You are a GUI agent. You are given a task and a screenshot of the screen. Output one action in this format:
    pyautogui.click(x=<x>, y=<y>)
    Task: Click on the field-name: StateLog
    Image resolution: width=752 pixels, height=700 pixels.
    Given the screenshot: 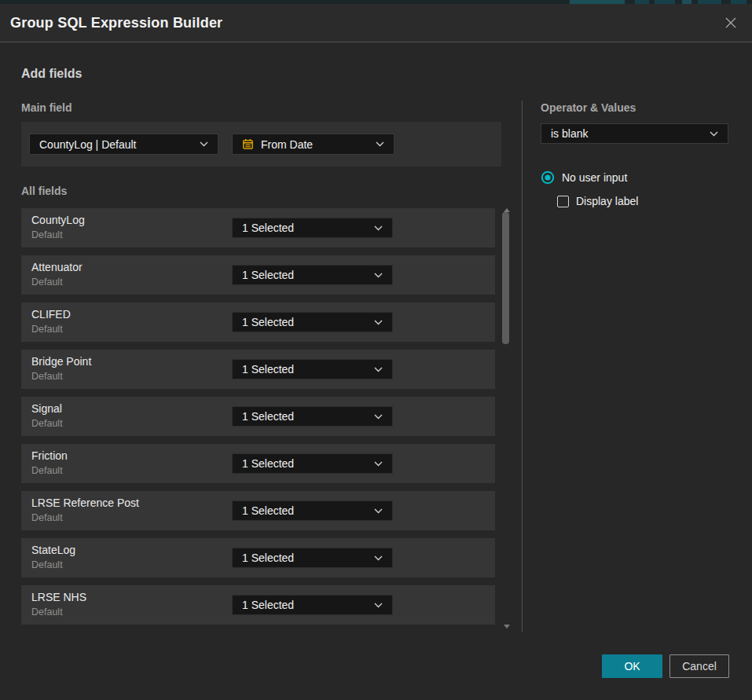 What is the action you would take?
    pyautogui.click(x=53, y=550)
    